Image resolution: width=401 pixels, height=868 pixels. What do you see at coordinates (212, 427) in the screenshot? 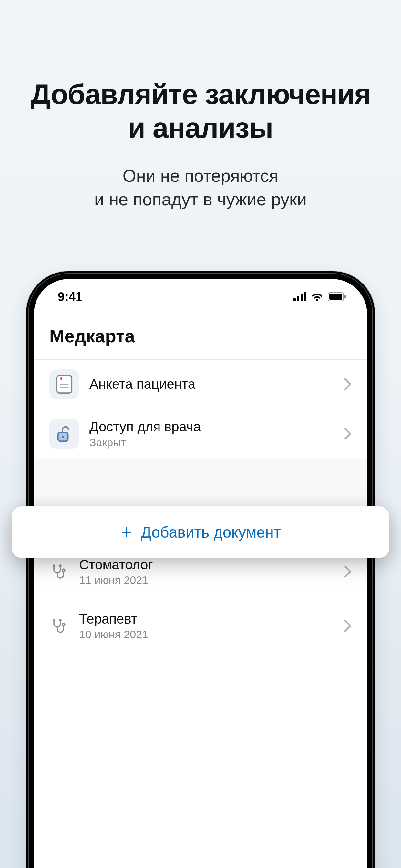
I see `doctor-access-label: Доступ для врача` at bounding box center [212, 427].